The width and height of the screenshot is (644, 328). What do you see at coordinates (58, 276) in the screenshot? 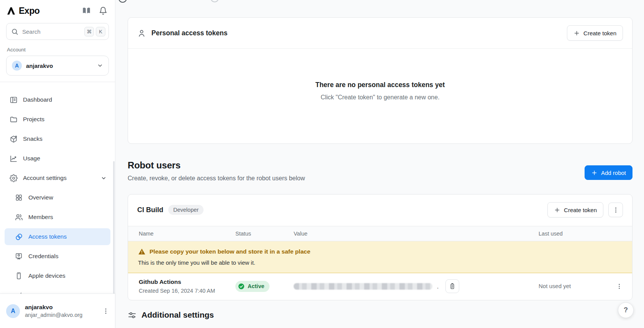
I see `sidebar-item-apple-devices: Apple devices` at bounding box center [58, 276].